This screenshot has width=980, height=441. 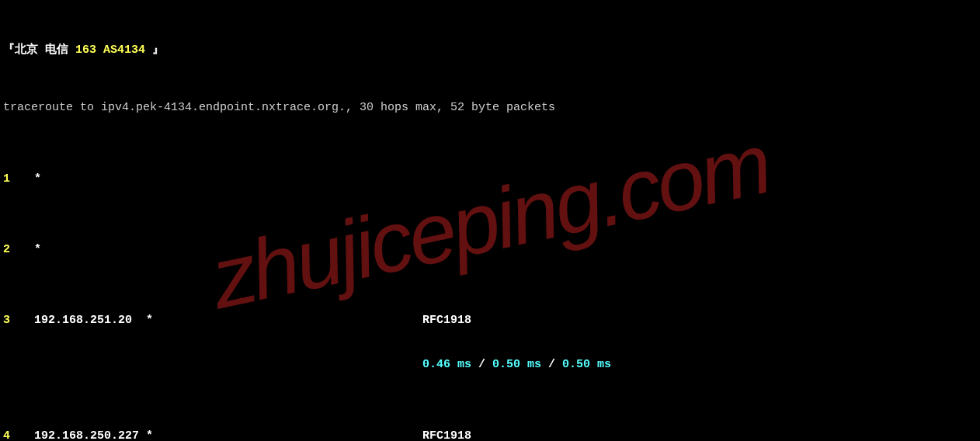 I want to click on header-city: 北京, so click(x=26, y=50).